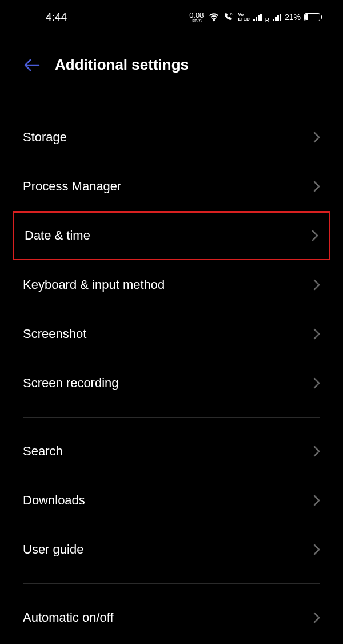  What do you see at coordinates (293, 17) in the screenshot?
I see `battery-percent: 21%` at bounding box center [293, 17].